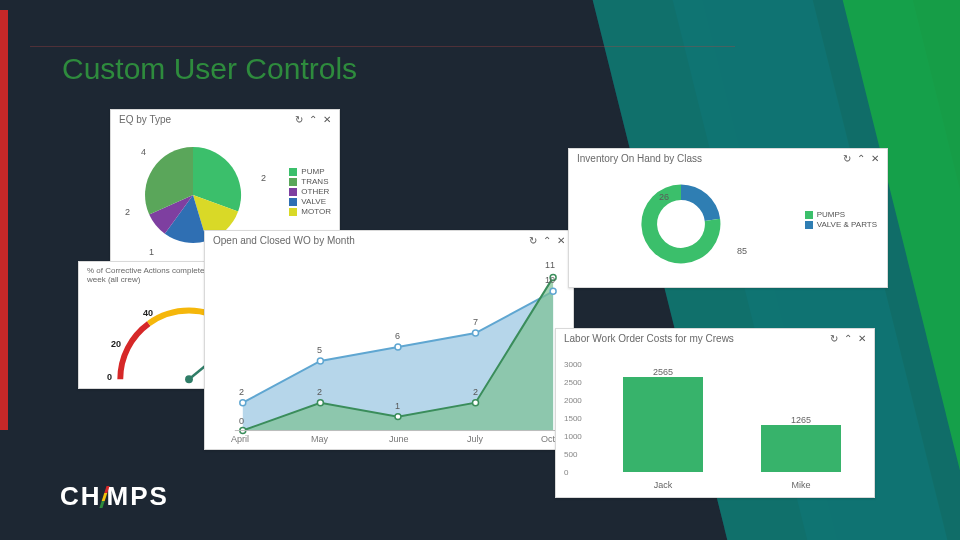  I want to click on area-chart: 2 5 6 7 10 0 2 1 2 11 April May June Jul…, so click(389, 347).